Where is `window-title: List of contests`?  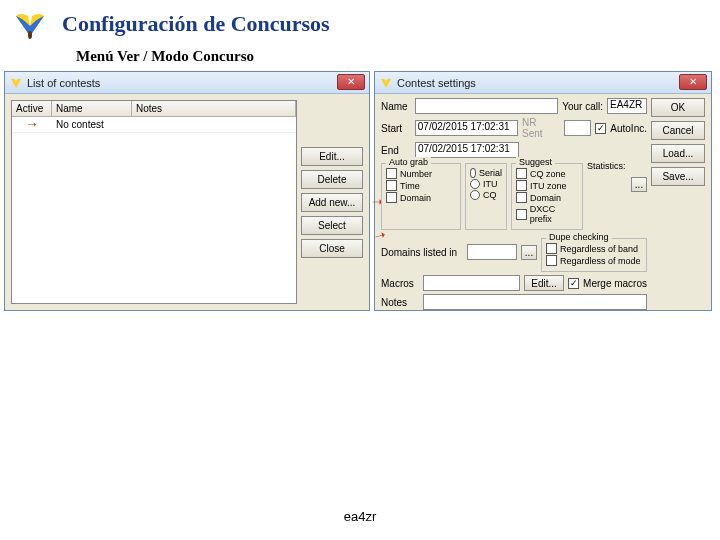 window-title: List of contests is located at coordinates (64, 83).